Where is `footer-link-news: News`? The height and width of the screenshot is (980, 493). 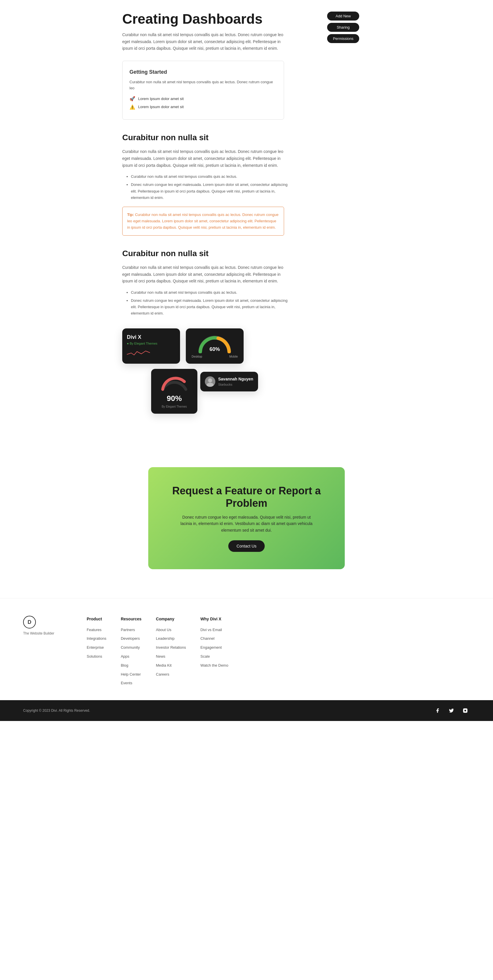
footer-link-news: News is located at coordinates (161, 657).